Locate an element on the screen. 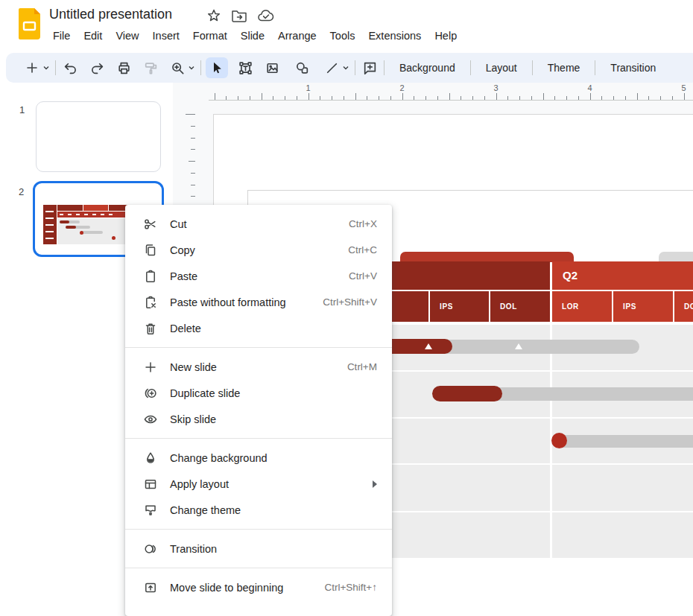  context-item-cut: Cut Ctrl+X is located at coordinates (259, 223).